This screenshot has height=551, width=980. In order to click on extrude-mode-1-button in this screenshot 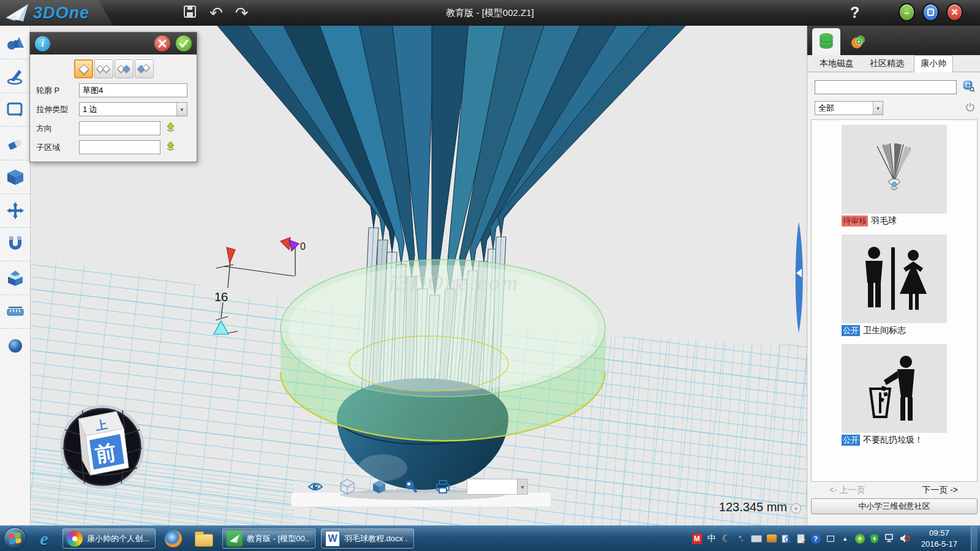, I will do `click(83, 69)`.